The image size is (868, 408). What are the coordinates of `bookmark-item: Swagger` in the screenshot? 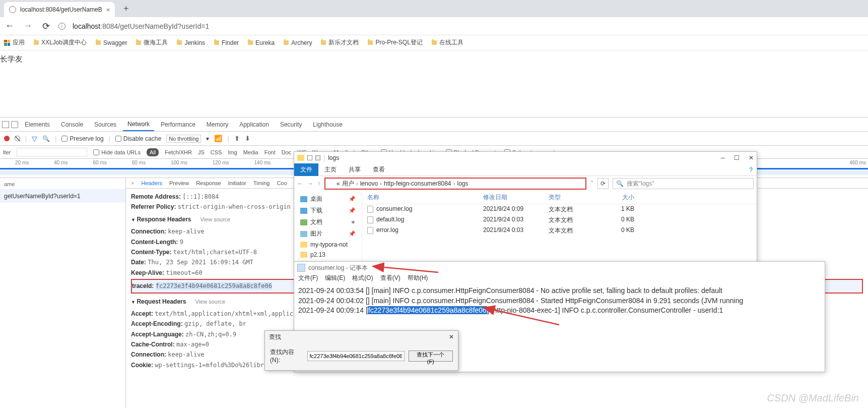 It's located at (111, 43).